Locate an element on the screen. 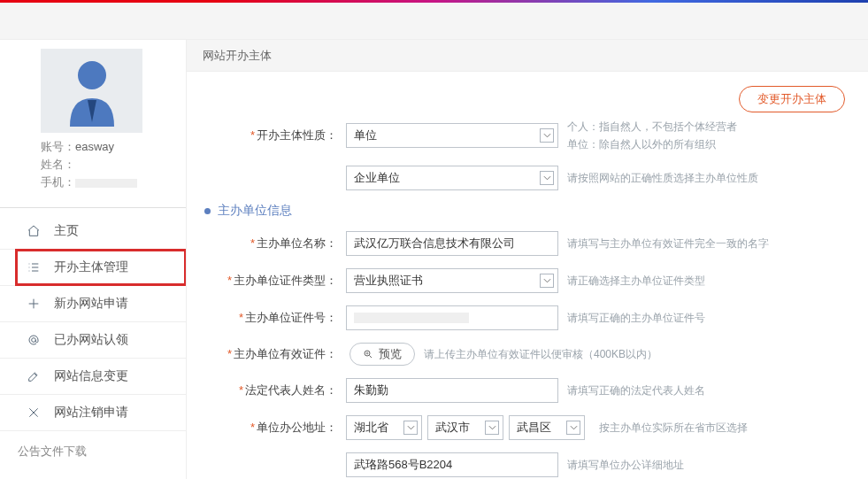  cert-file-hint: 请上传主办单位有效证件以便审核（400KB以内） is located at coordinates (541, 354).